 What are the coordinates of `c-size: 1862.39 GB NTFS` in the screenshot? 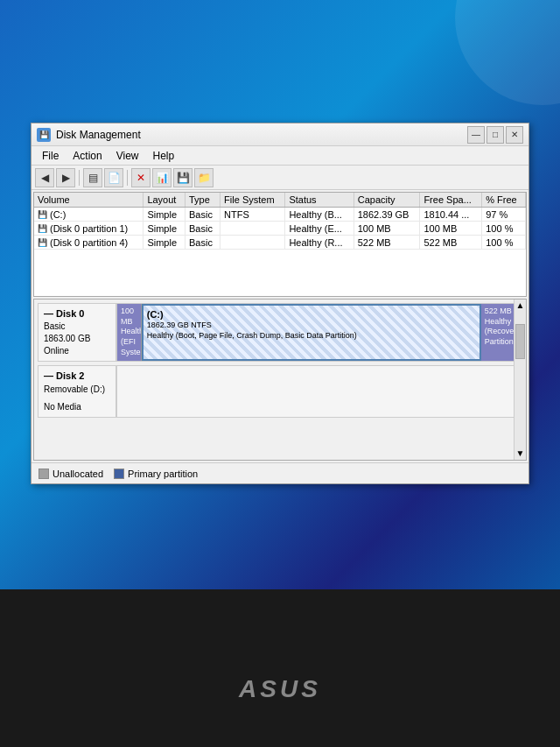 It's located at (312, 326).